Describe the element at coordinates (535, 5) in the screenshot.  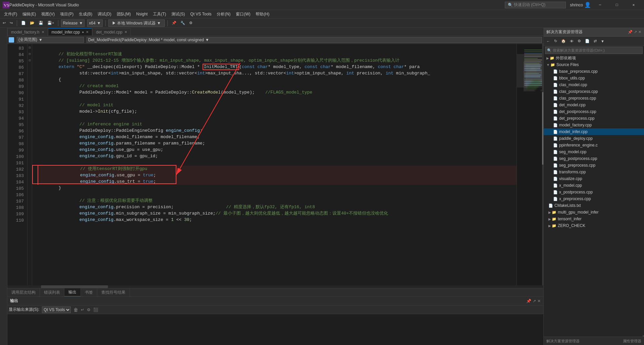
I see `quick-launch-box: 🔍 快速启动 (Ctrl+Q)` at that location.